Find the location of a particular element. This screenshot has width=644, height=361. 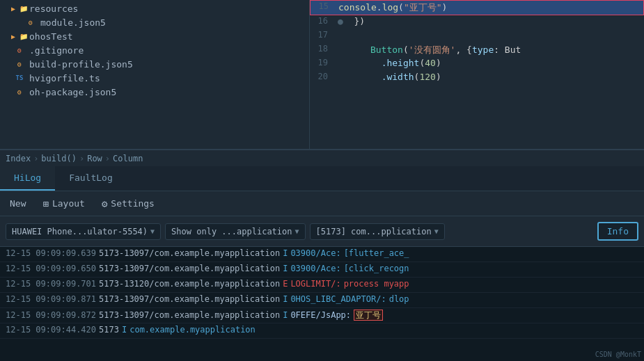

breadcrumb-row: Row is located at coordinates (95, 159).